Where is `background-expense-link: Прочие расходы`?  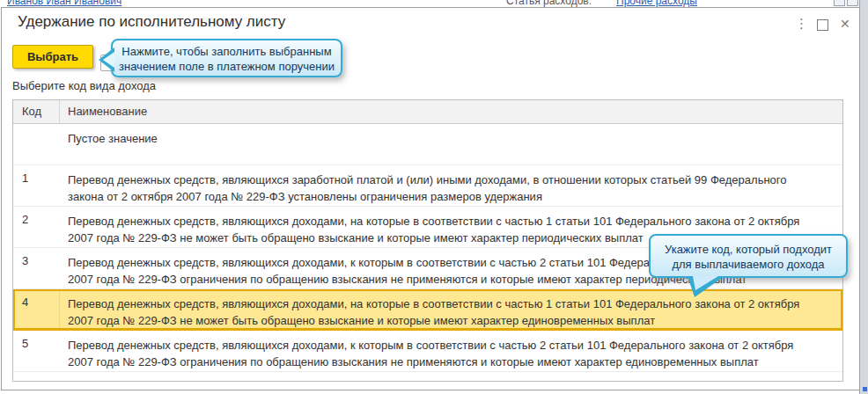
background-expense-link: Прочие расходы is located at coordinates (657, 4).